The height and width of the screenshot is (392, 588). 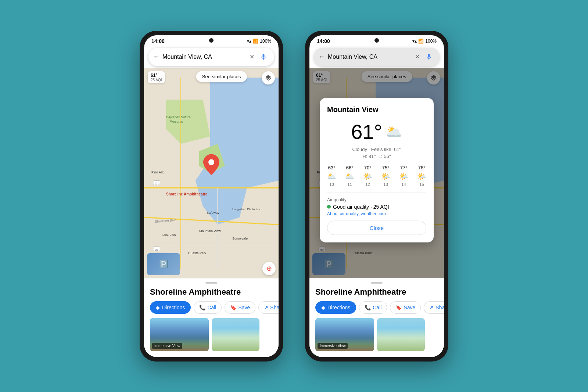 What do you see at coordinates (322, 57) in the screenshot?
I see `back-button-2: ←` at bounding box center [322, 57].